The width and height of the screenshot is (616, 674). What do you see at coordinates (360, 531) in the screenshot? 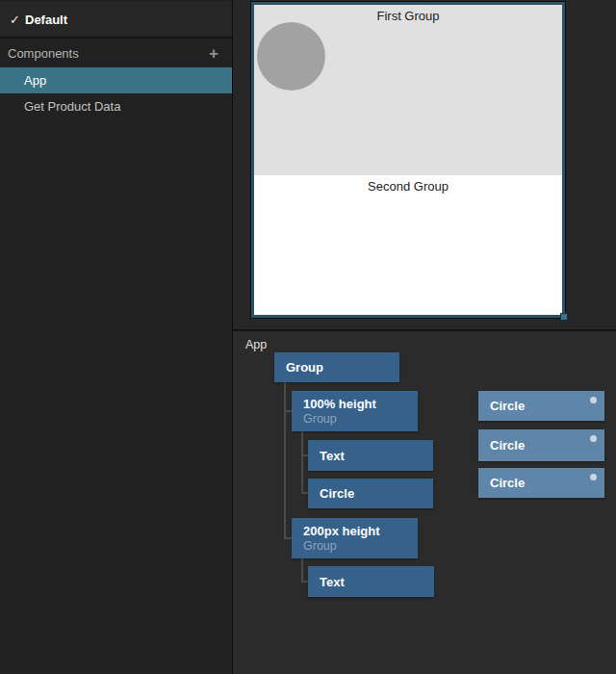
I see `node-label: 200px height` at bounding box center [360, 531].